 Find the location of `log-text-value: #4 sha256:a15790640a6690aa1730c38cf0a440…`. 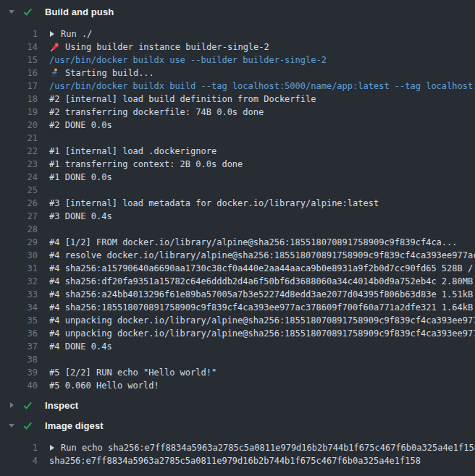

log-text-value: #4 sha256:a15790640a6690aa1730c38cf0a440… is located at coordinates (262, 268).